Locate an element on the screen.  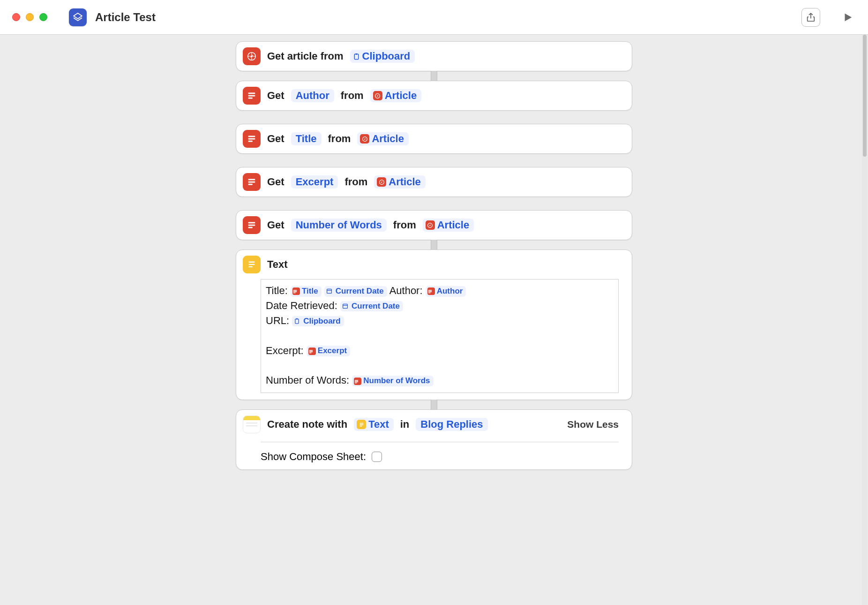
zoom-window-button is located at coordinates (43, 17).